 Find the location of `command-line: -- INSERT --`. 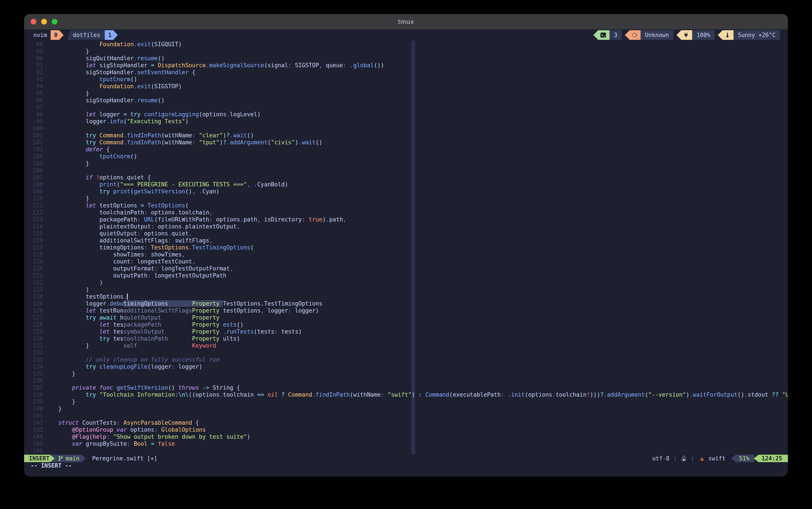

command-line: -- INSERT -- is located at coordinates (406, 466).